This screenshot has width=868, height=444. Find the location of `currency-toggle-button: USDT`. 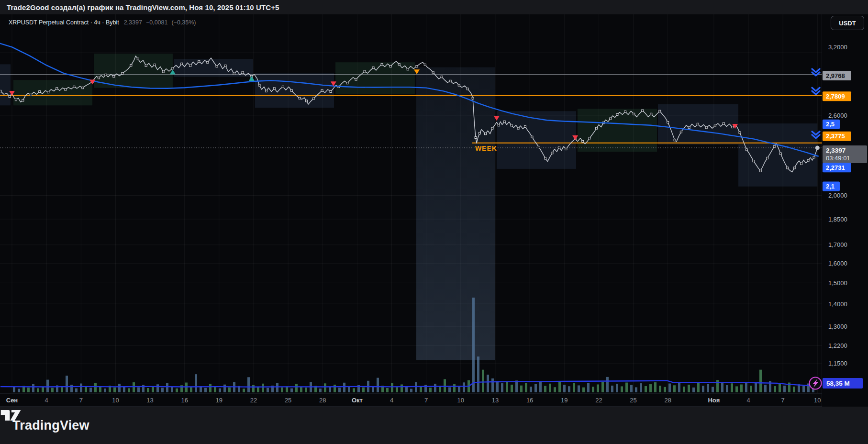

currency-toggle-button: USDT is located at coordinates (847, 23).